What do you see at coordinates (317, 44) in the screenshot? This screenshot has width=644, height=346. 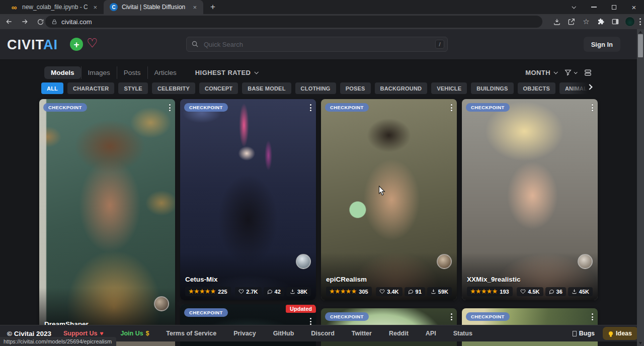 I see `search-input` at bounding box center [317, 44].